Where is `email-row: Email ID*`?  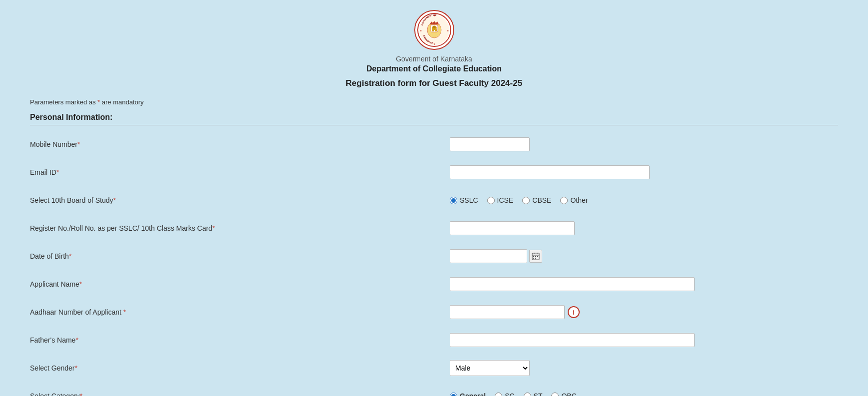 email-row: Email ID* is located at coordinates (434, 172).